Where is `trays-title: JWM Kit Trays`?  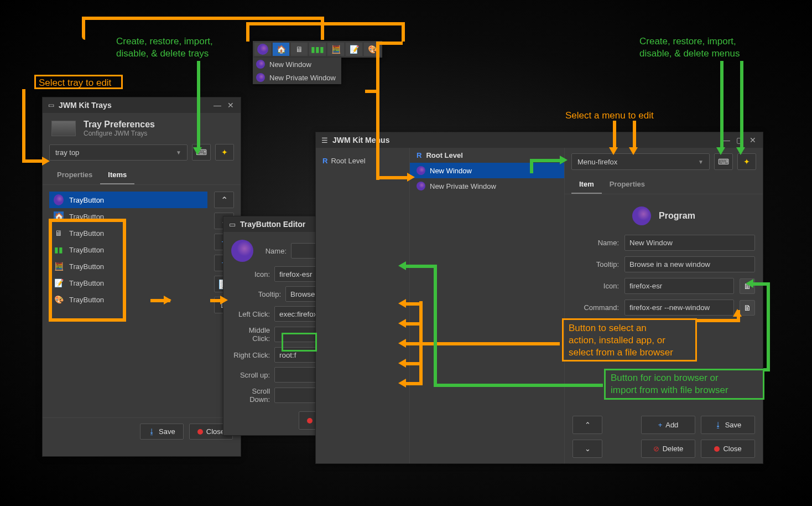 trays-title: JWM Kit Trays is located at coordinates (85, 105).